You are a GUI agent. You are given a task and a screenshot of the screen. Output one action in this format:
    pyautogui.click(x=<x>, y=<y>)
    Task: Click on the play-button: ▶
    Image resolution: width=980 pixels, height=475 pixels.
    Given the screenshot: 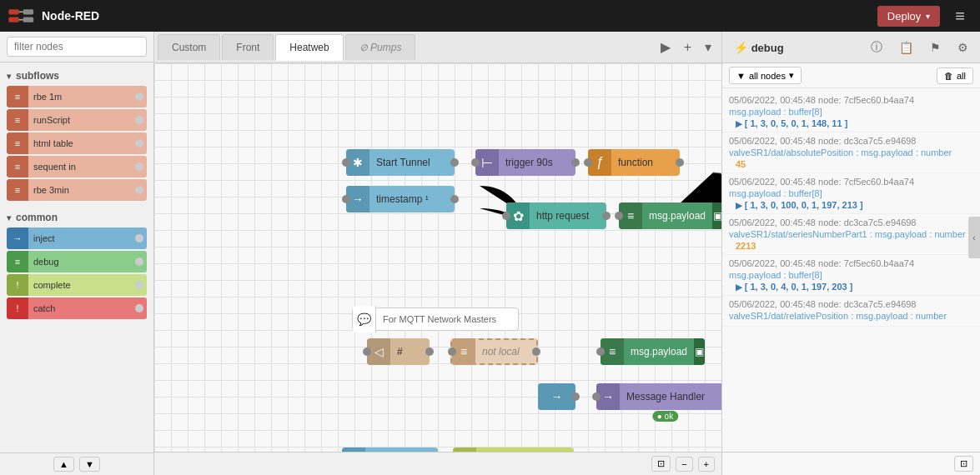 What is the action you would take?
    pyautogui.click(x=666, y=47)
    